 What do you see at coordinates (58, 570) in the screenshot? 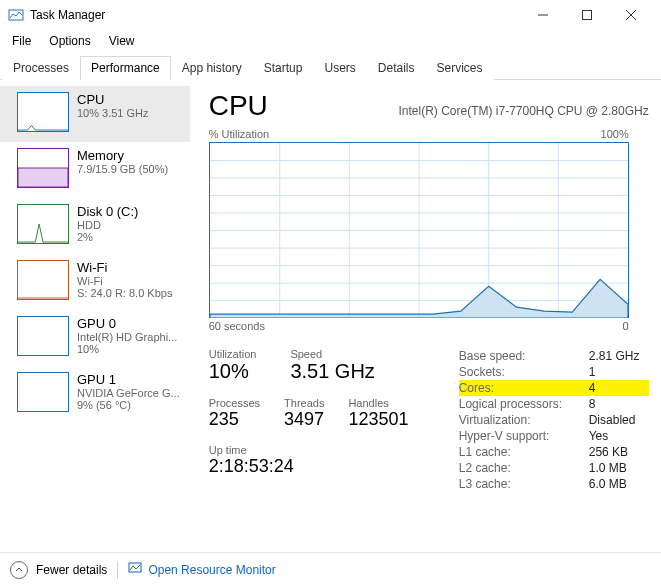
I see `fewer-details-button: Fewer details` at bounding box center [58, 570].